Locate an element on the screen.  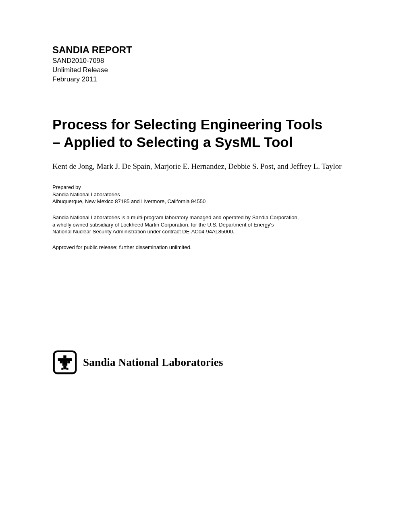
report-header-block: SANDIA REPORT SAND2010-7098 Unlimited Re… is located at coordinates (206, 64).